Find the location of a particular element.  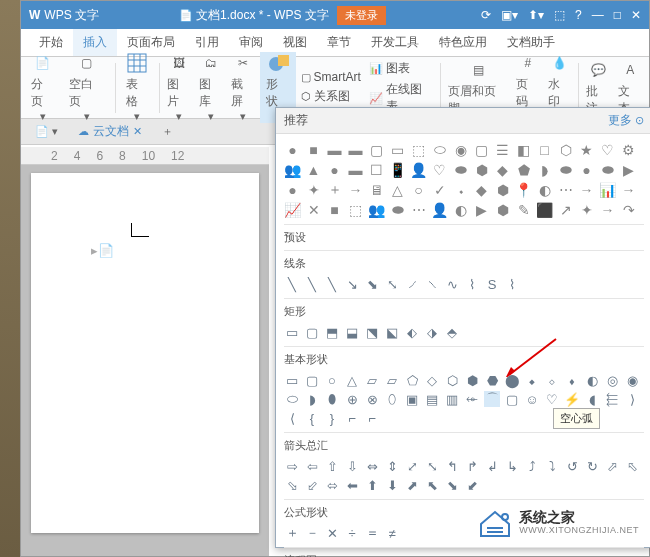

btn-smartart: ▢ SmartArt is located at coordinates (331, 77).